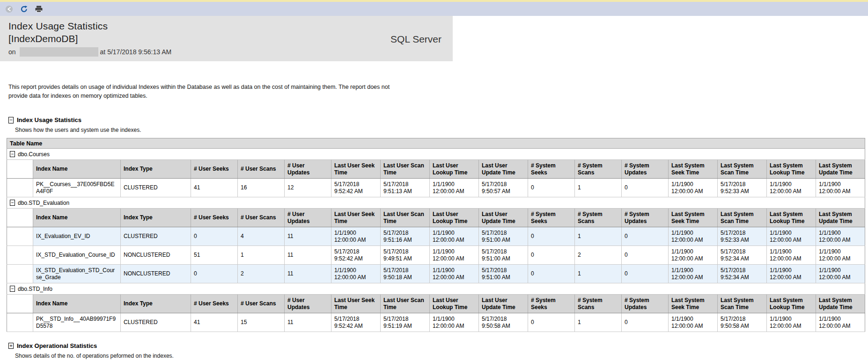  What do you see at coordinates (227, 38) in the screenshot?
I see `report-header: Index Usage Statistics [IndexDemoDB] SQL…` at bounding box center [227, 38].